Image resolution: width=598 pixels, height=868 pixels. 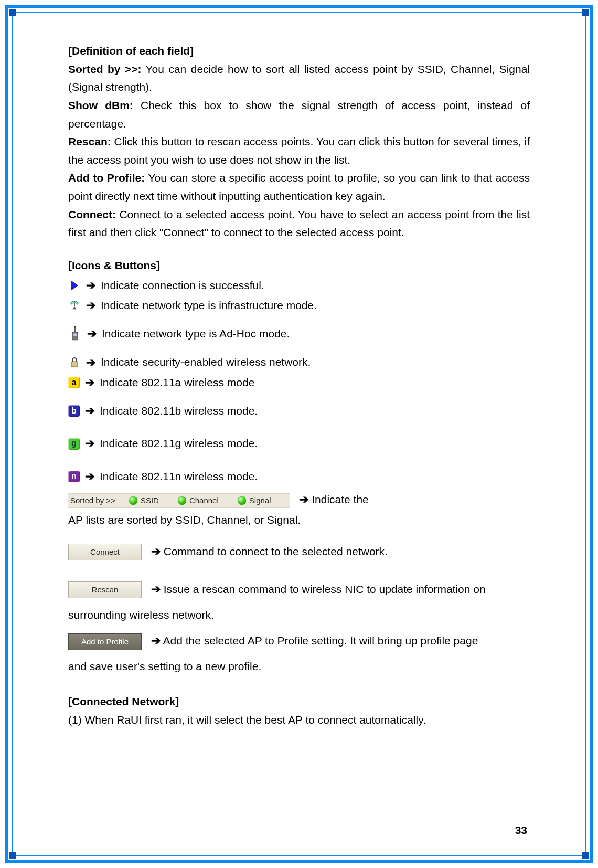 What do you see at coordinates (74, 383) in the screenshot?
I see `mode-a-icon: a` at bounding box center [74, 383].